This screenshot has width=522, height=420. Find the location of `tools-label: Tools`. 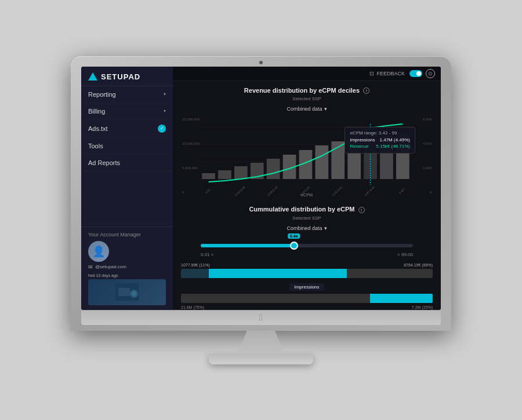

tools-label: Tools is located at coordinates (127, 146).